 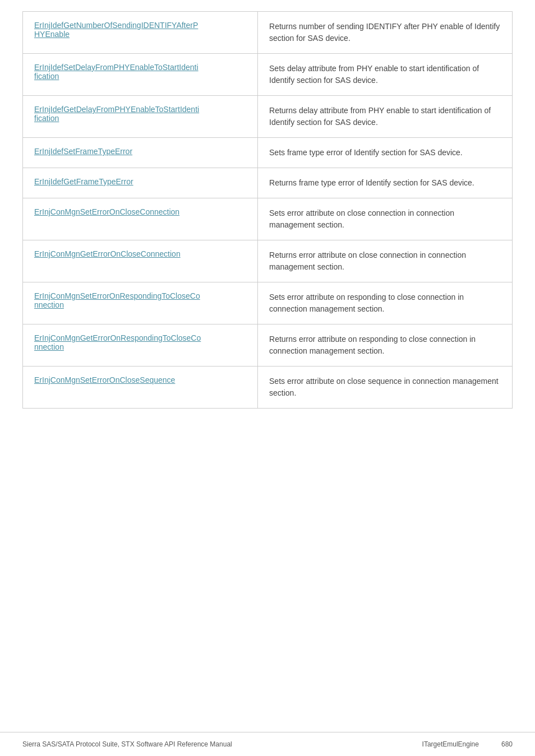 I want to click on api-link: ErInjIdefGetDelayFromPHYEnableToStartIde…, so click(x=117, y=114).